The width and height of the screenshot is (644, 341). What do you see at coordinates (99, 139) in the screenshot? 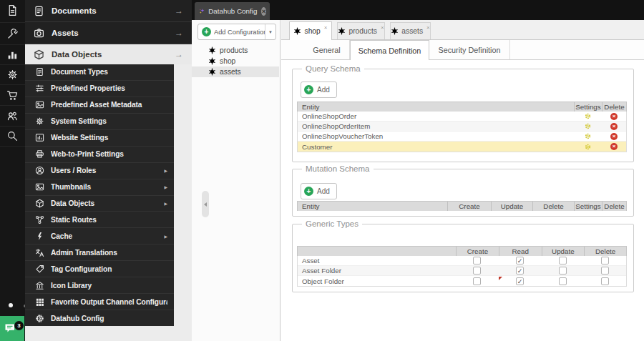
I see `menu-item-website-settings: Website Settings` at bounding box center [99, 139].